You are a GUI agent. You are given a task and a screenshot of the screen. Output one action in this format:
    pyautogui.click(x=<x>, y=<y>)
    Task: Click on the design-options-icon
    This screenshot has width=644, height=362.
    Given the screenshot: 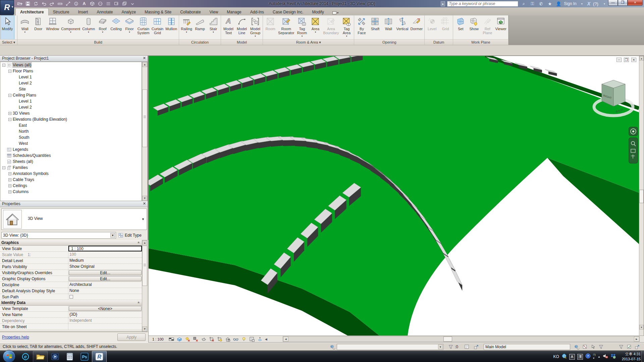 What is the action you would take?
    pyautogui.click(x=476, y=347)
    